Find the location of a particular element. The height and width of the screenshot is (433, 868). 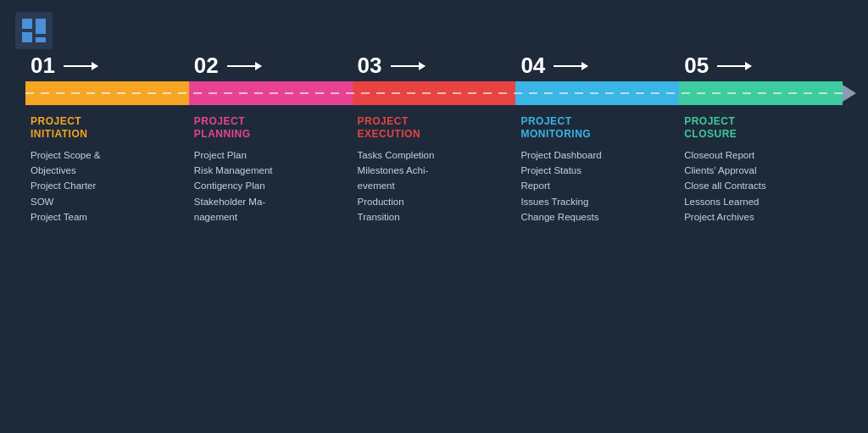

list-item: evement is located at coordinates (434, 186).